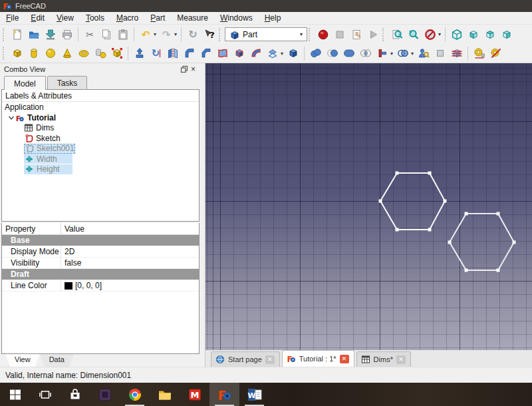 The image size is (532, 406). Describe the element at coordinates (33, 53) in the screenshot. I see `part-cylinder-button` at that location.